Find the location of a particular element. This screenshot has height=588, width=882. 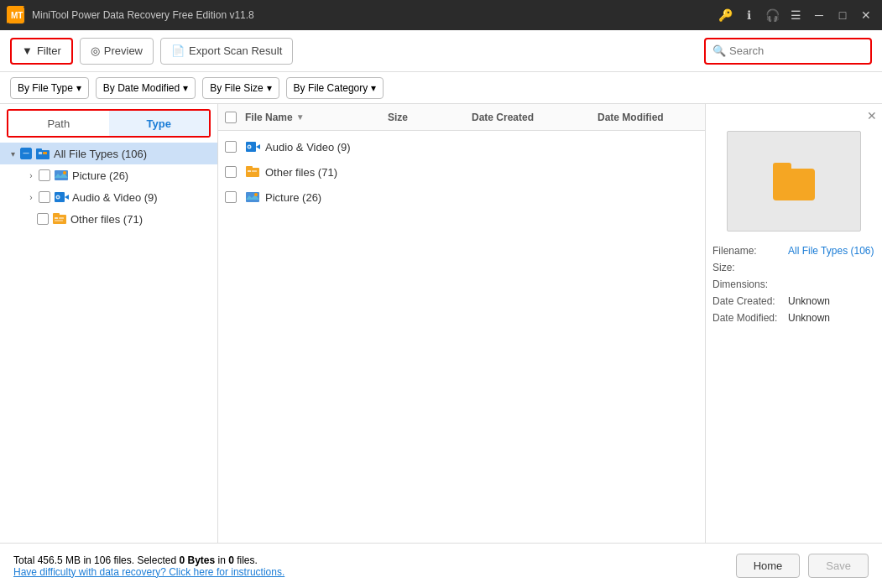

app-logo: MT is located at coordinates (16, 15).